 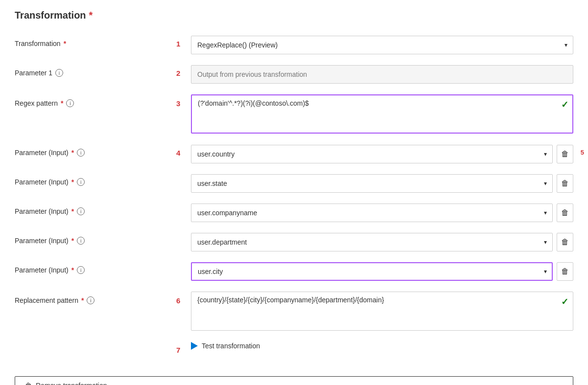 What do you see at coordinates (382, 114) in the screenshot?
I see `regex-textarea-wrapper: (?'domain'^.*?)(?i)(@contoso\.com)$ ✓` at bounding box center [382, 114].